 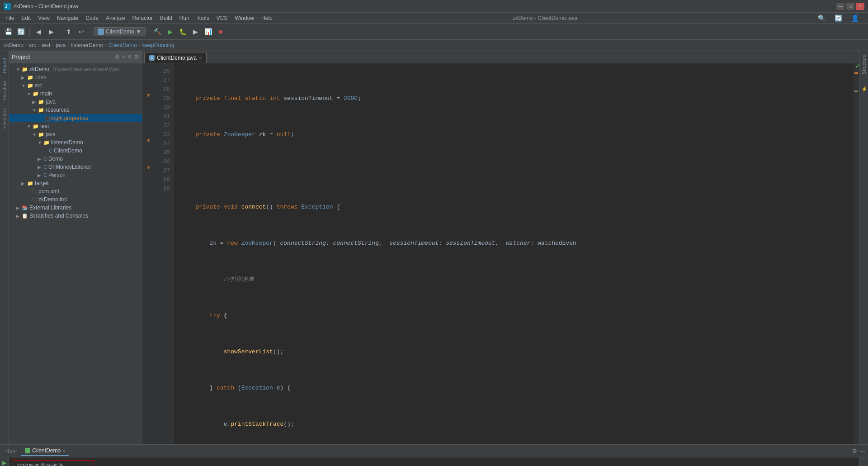 I want to click on ln-28: 28, so click(x=165, y=90).